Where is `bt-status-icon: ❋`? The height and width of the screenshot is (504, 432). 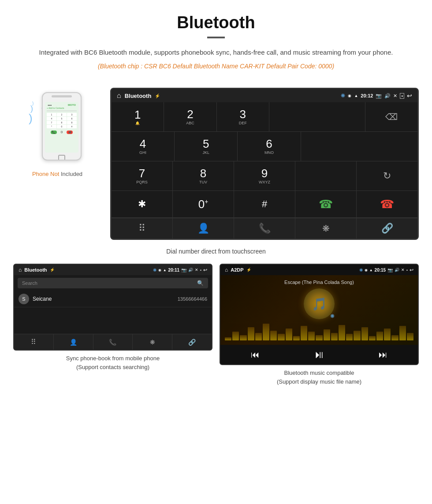 bt-status-icon: ❋ is located at coordinates (343, 96).